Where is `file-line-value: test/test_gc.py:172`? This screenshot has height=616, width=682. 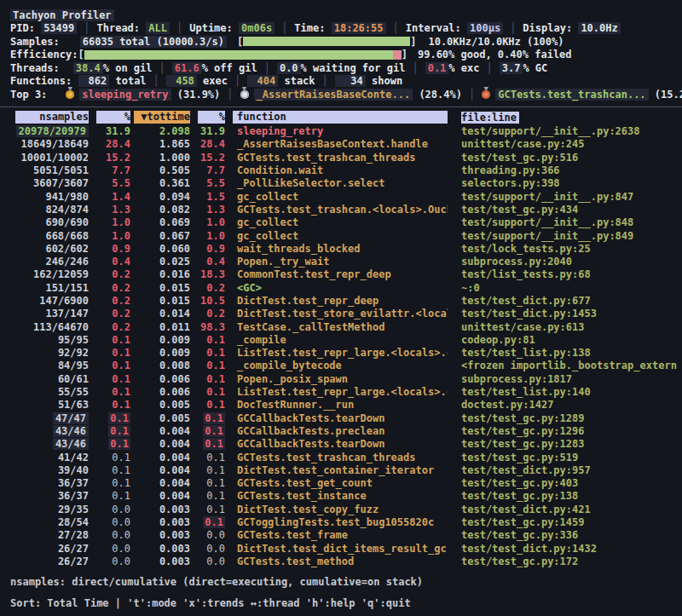 file-line-value: test/test_gc.py:172 is located at coordinates (520, 561).